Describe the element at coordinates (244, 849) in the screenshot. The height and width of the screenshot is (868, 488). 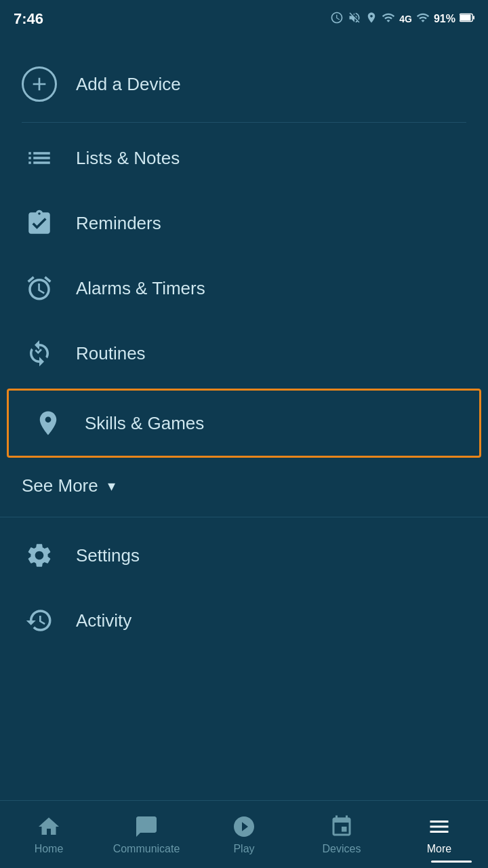
I see `nav-play-label: Play` at that location.